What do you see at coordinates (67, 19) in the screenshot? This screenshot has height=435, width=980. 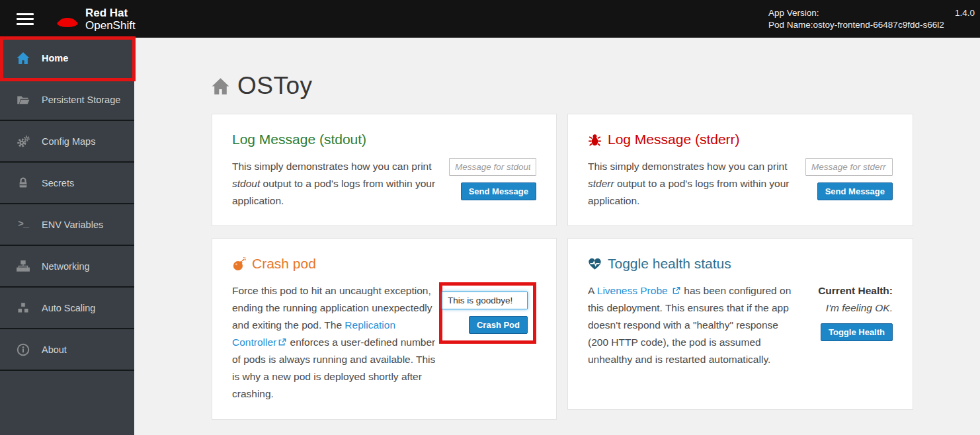 I see `redhat-fedora-icon` at bounding box center [67, 19].